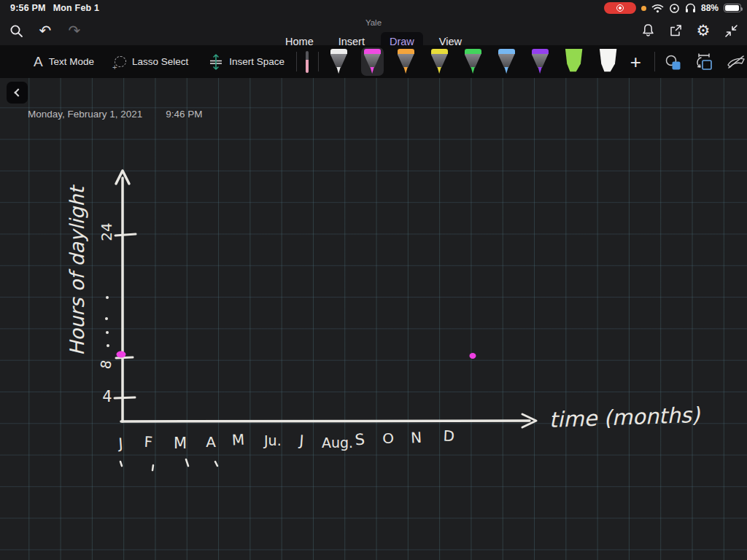 The image size is (747, 560). I want to click on pen-tray, so click(474, 61).